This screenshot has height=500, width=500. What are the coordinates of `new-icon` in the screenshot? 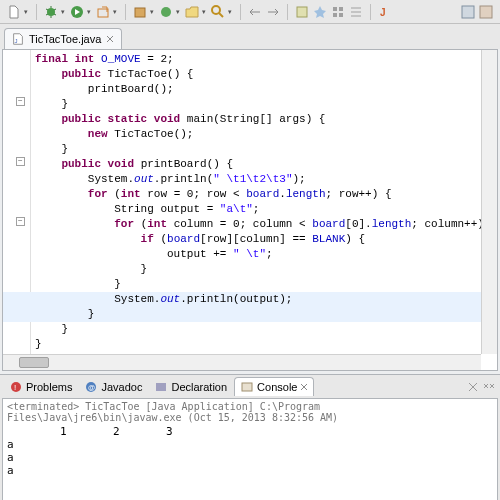 It's located at (14, 12).